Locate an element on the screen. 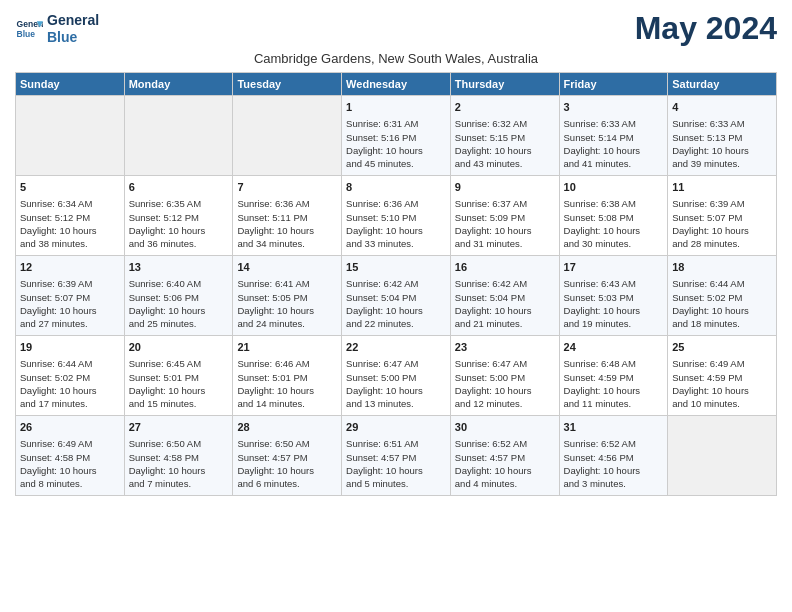 This screenshot has height=612, width=792. day-number: 30 is located at coordinates (505, 428).